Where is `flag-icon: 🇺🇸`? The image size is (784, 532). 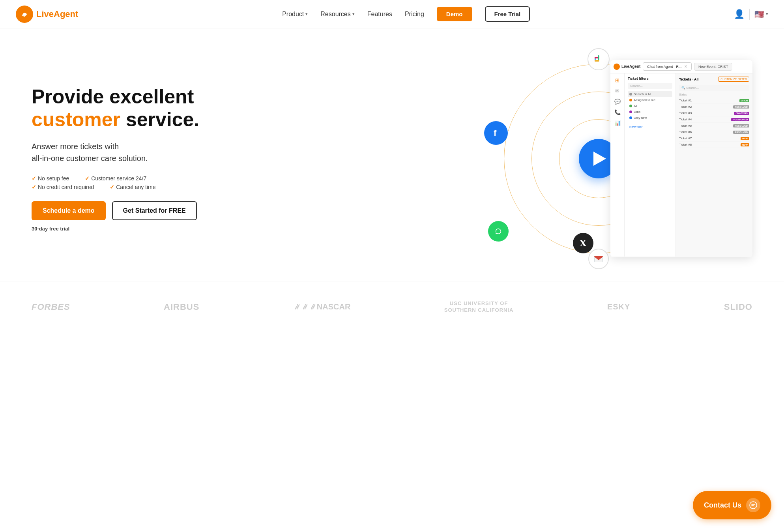 flag-icon: 🇺🇸 is located at coordinates (759, 14).